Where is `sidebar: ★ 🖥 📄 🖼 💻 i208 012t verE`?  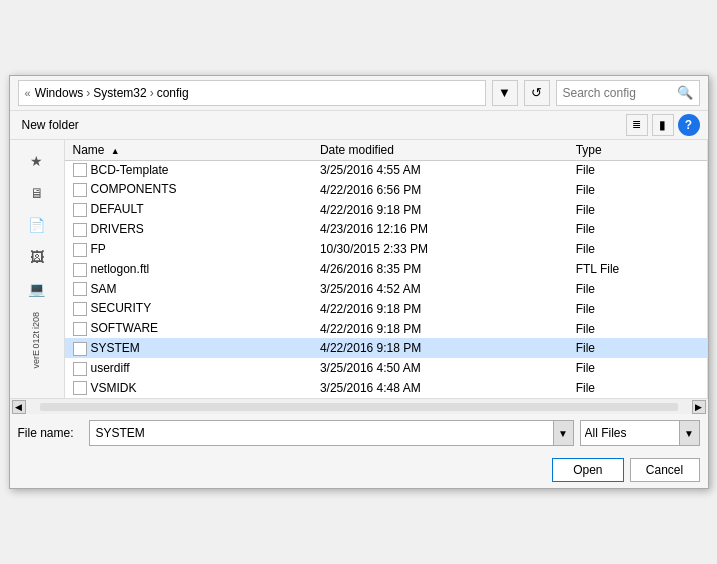 sidebar: ★ 🖥 📄 🖼 💻 i208 012t verE is located at coordinates (38, 270).